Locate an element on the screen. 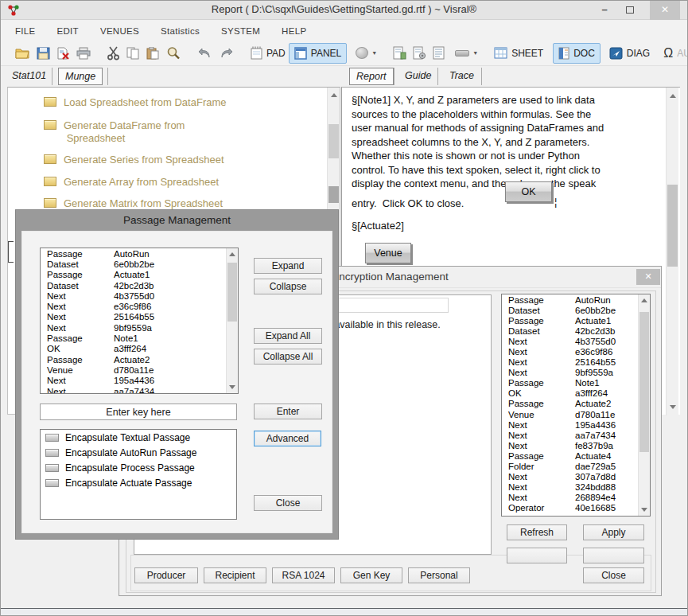 The height and width of the screenshot is (616, 688). undo-icon is located at coordinates (204, 53).